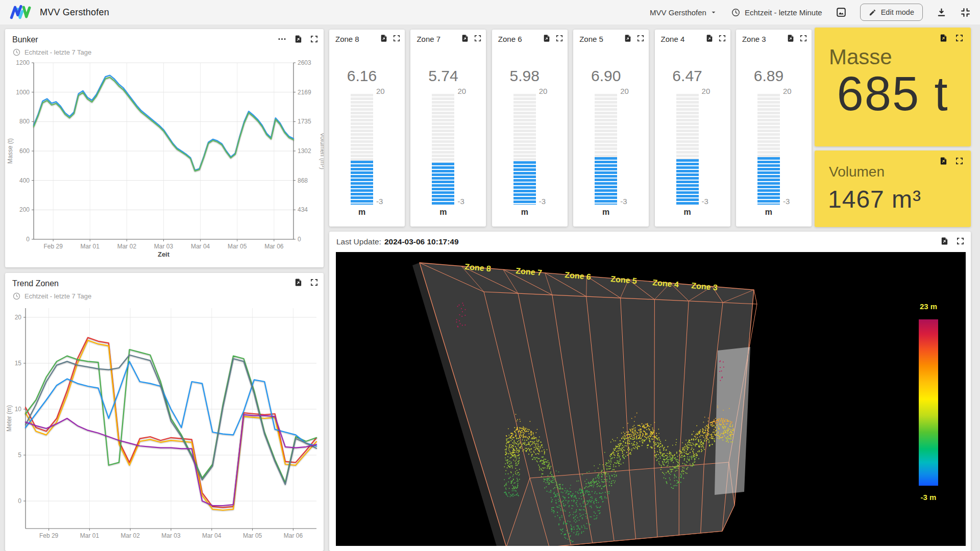 The height and width of the screenshot is (551, 980). I want to click on y-right-tick-label: 1302, so click(304, 151).